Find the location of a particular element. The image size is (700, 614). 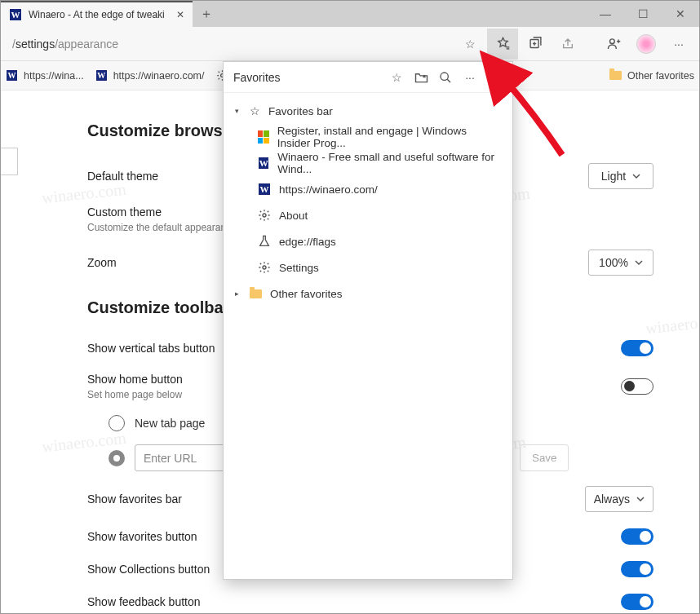

setting-label: Show feedback button is located at coordinates (354, 602).